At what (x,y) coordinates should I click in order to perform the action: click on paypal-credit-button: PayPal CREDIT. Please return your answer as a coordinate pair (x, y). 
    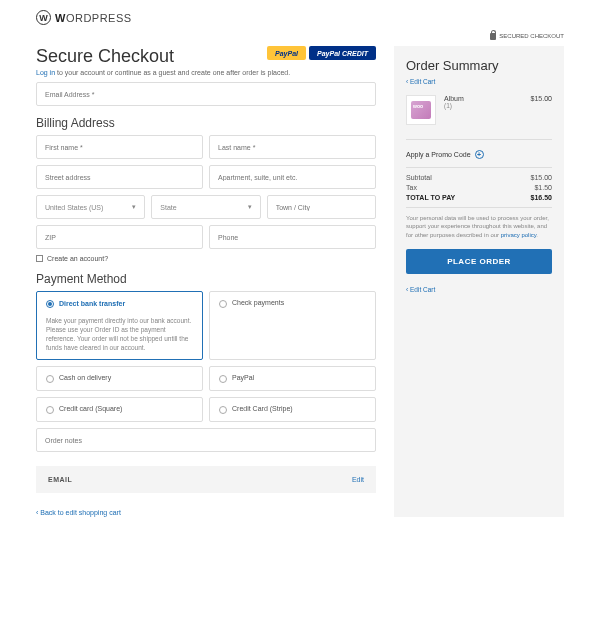
    Looking at the image, I should click on (342, 53).